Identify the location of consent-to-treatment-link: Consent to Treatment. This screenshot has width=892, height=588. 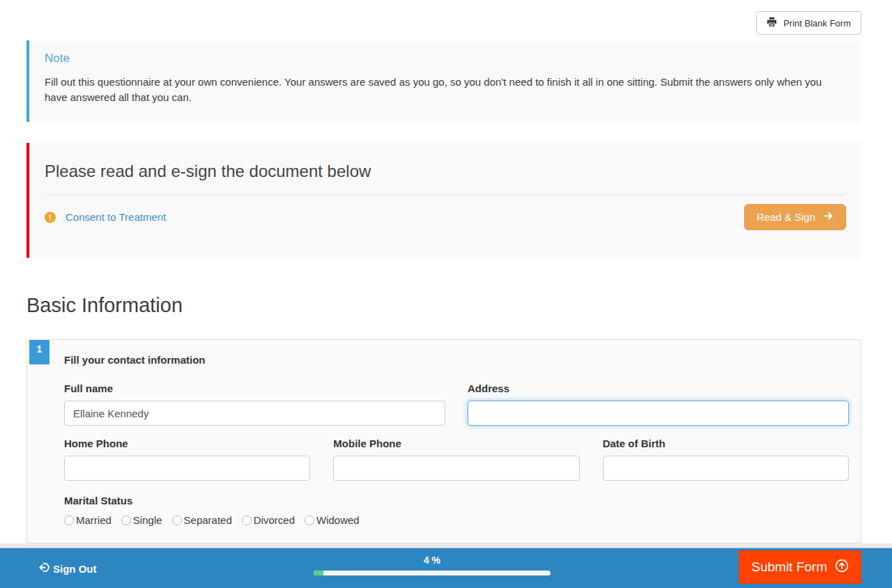
(116, 217).